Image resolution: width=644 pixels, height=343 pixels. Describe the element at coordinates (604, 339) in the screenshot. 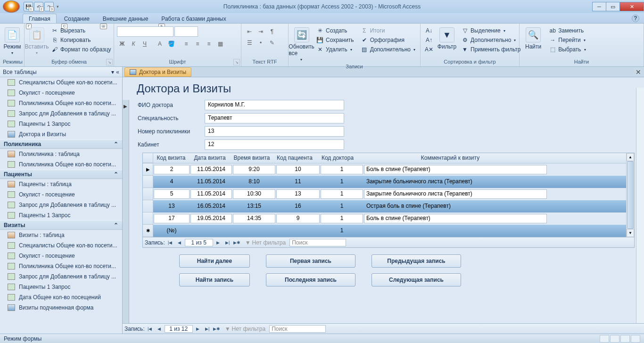

I see `form-view-button` at that location.